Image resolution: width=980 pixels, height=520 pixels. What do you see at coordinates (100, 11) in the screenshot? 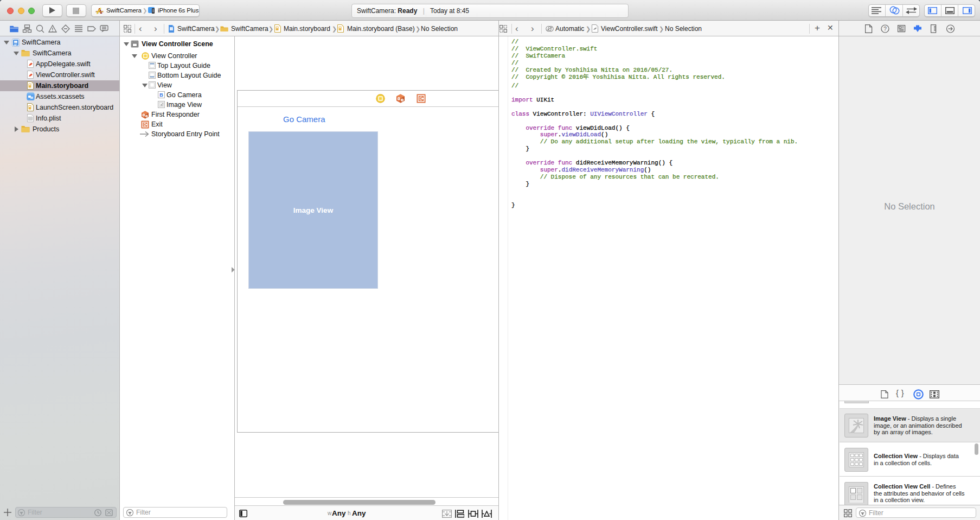
I see `svg-text: A` at bounding box center [100, 11].